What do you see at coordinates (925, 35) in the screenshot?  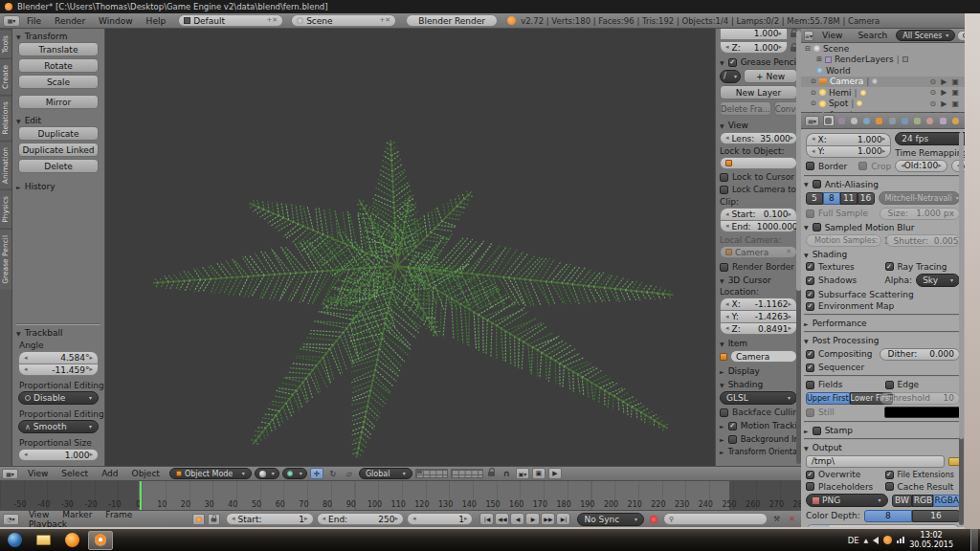 I see `scenes-filter-select: All Scenes▾` at bounding box center [925, 35].